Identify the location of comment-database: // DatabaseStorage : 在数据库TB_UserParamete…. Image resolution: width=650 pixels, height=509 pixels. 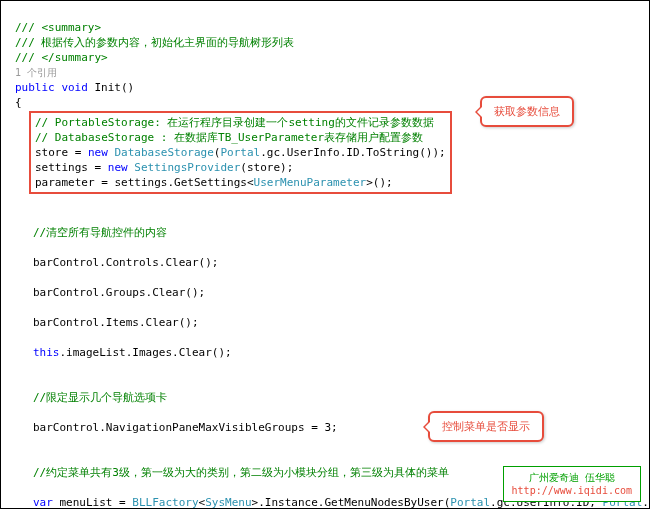
(229, 138).